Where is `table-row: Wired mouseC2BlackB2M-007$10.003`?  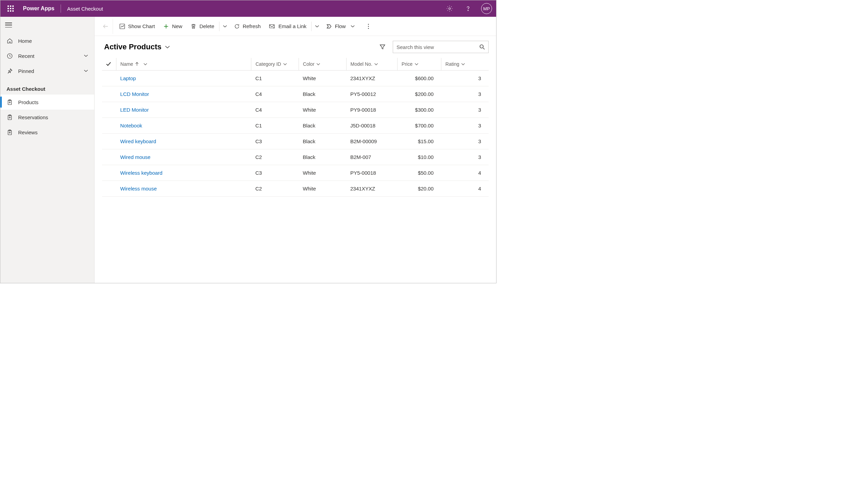
table-row: Wired mouseC2BlackB2M-007$10.003 is located at coordinates (295, 157).